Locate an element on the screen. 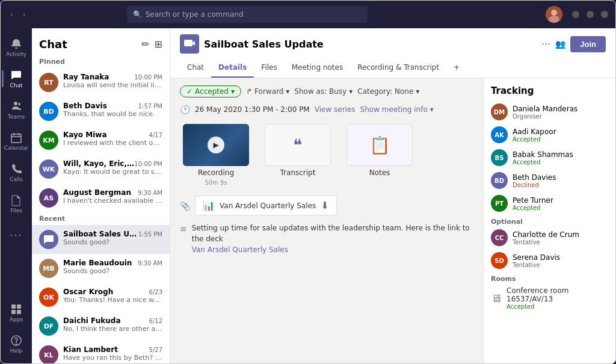  notes-card: 📋 Notes is located at coordinates (380, 150).